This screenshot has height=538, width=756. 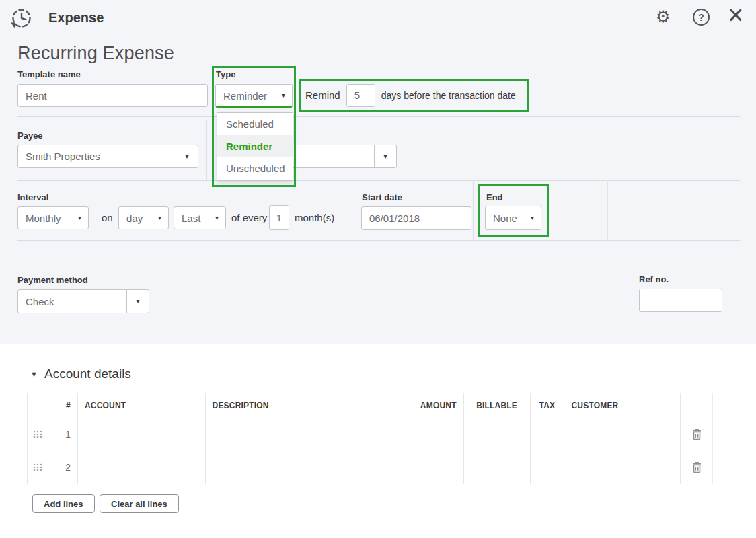 I want to click on template-name-input: Rent, so click(x=113, y=95).